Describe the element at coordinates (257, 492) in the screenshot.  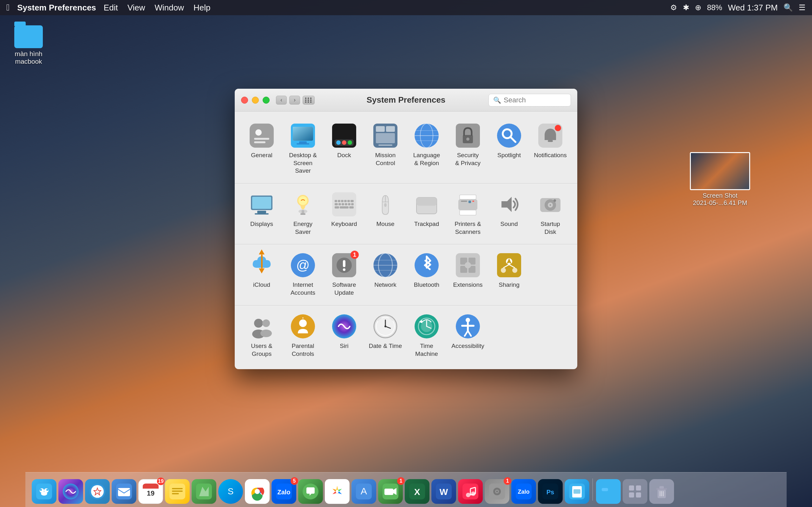
I see `dock-chrome` at that location.